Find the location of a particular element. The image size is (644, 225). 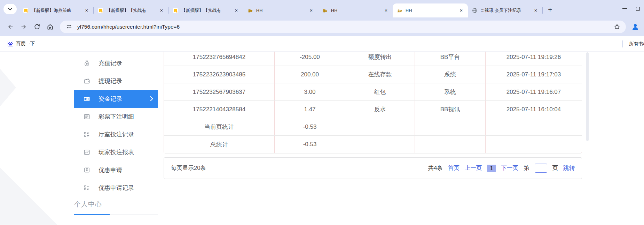

page-jump-input is located at coordinates (541, 168).